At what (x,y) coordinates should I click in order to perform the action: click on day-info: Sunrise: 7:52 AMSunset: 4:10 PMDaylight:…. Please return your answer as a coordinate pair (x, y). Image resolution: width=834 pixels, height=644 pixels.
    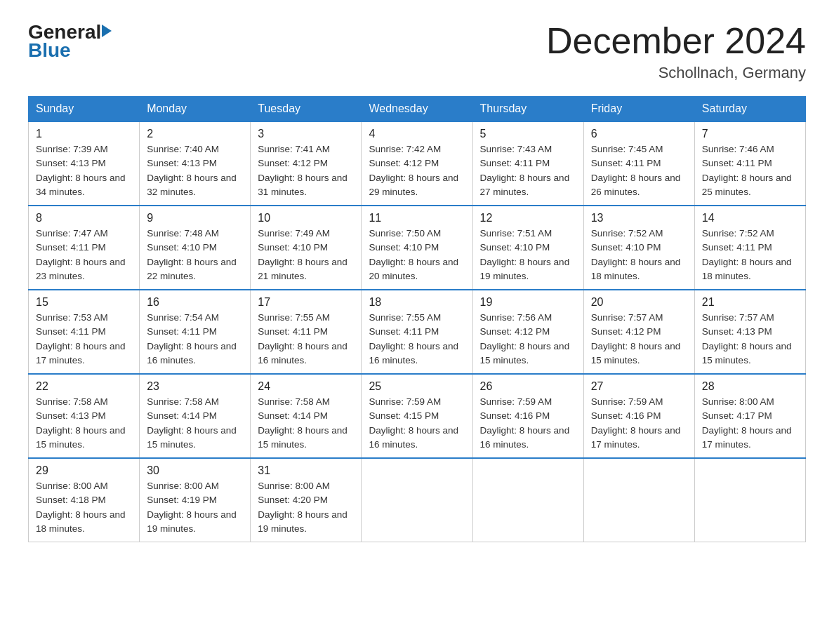
    Looking at the image, I should click on (639, 255).